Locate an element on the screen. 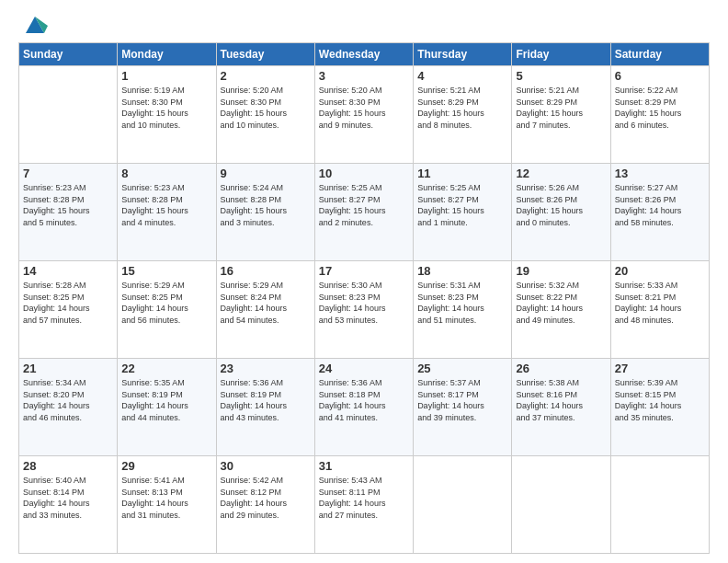 The image size is (728, 563). cell-info: Sunrise: 5:38 AM Sunset: 8:16 PM Dayligh… is located at coordinates (561, 400).